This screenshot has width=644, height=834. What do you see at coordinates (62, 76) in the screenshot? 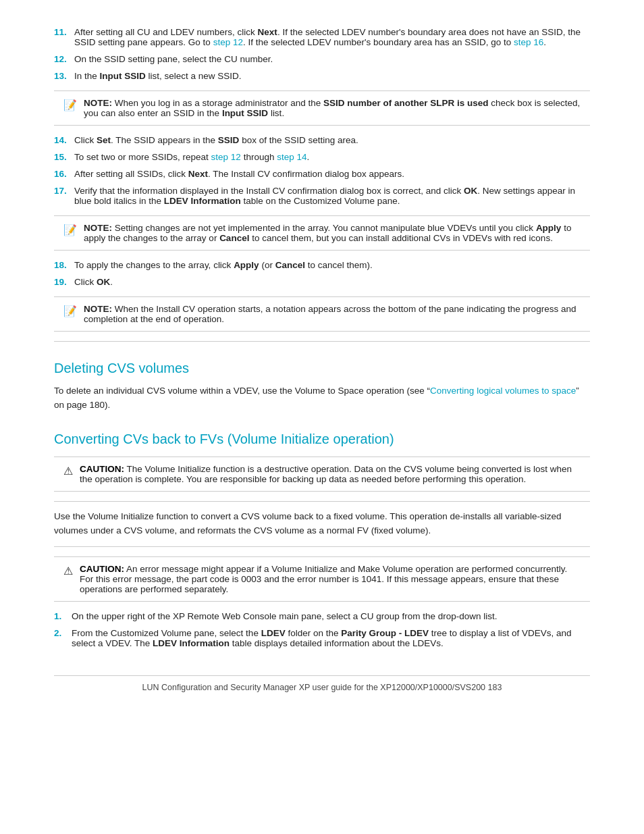
I see `step-num: 13.` at bounding box center [62, 76].